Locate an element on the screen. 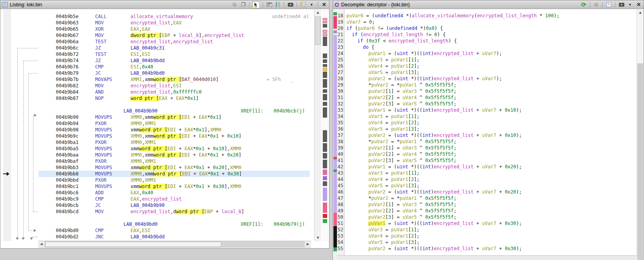 This screenshot has height=260, width=644. listing-row: 004b9bbdPXORXMM0,XMM1 is located at coordinates (155, 180).